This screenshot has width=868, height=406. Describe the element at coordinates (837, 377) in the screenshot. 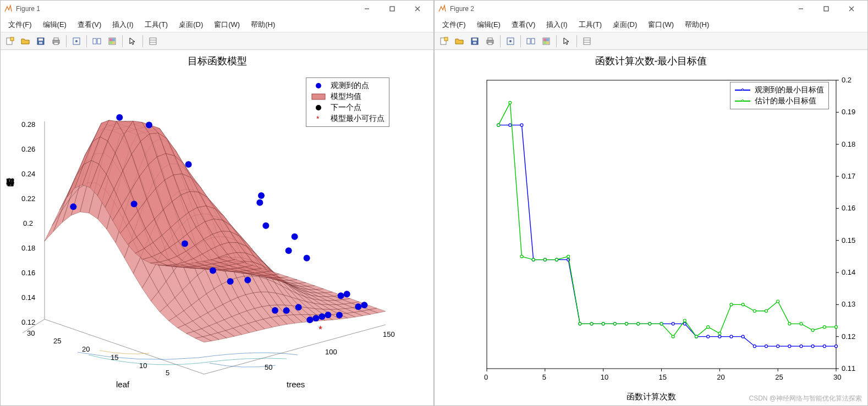

I see `x-tick: 30` at that location.